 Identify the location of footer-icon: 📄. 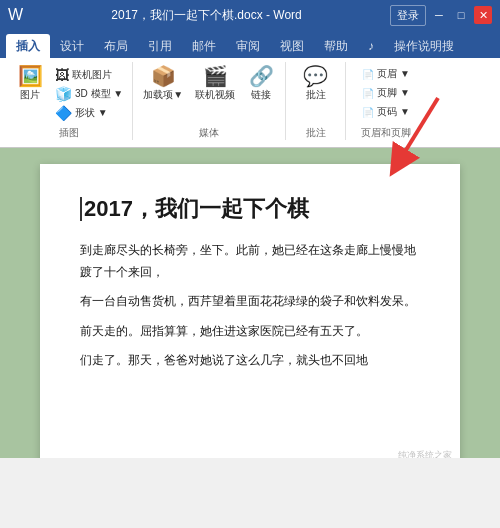
(368, 94).